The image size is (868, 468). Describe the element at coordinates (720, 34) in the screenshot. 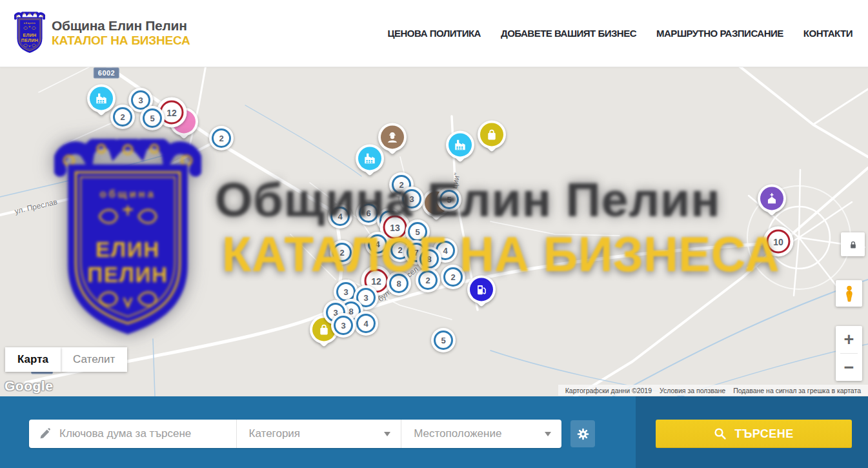

I see `nav-route-schedule: МАРШРУТНО РАЗПИСАНИЕ` at that location.